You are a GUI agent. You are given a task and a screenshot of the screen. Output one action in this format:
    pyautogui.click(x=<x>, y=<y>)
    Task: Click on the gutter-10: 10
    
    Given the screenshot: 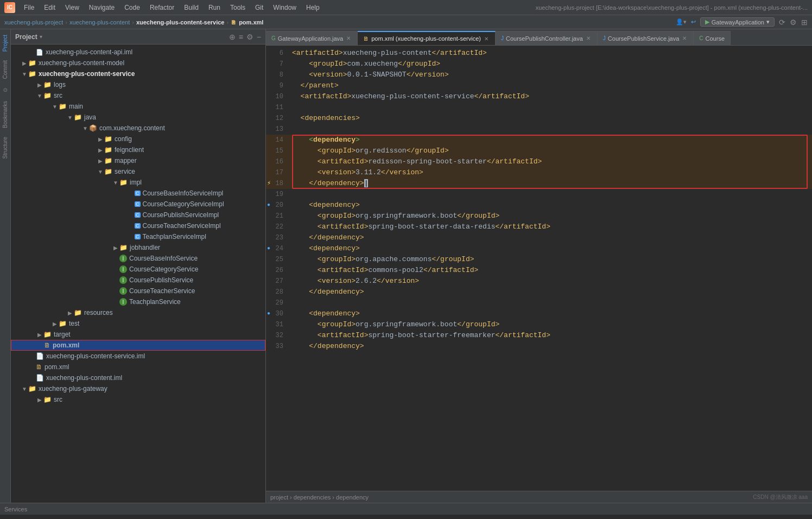 What is the action you would take?
    pyautogui.click(x=277, y=97)
    